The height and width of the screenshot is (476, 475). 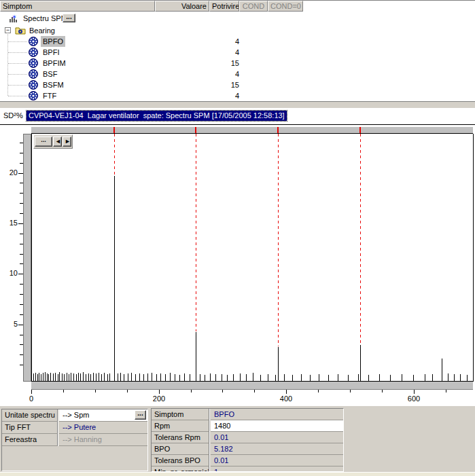 I want to click on grid-row-min-nr-armonici: Min. nr. armonici1, so click(x=247, y=469).